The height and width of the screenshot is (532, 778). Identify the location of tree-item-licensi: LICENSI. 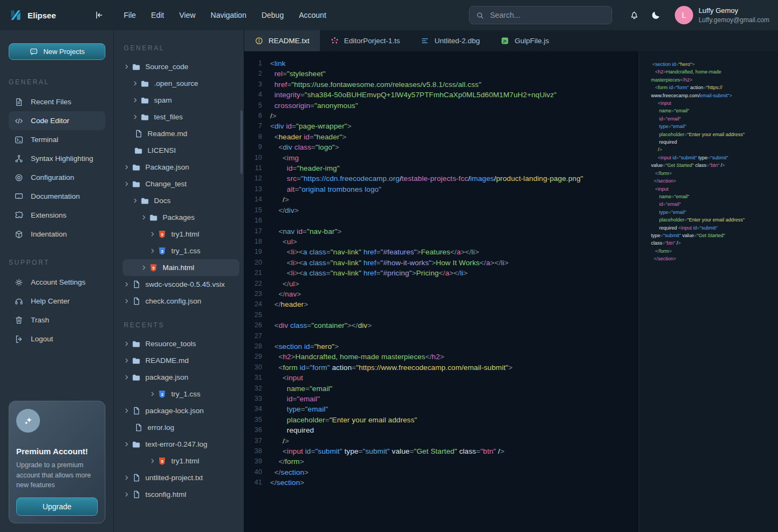
(181, 150).